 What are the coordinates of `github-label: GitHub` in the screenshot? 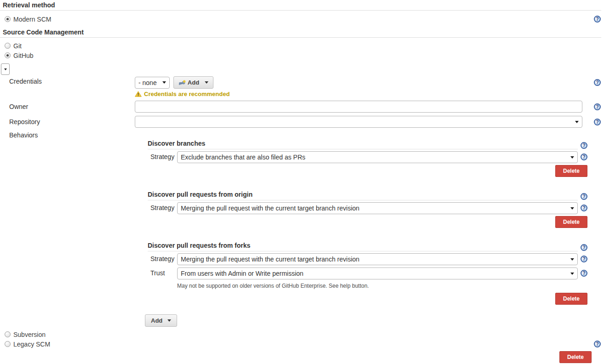 It's located at (23, 56).